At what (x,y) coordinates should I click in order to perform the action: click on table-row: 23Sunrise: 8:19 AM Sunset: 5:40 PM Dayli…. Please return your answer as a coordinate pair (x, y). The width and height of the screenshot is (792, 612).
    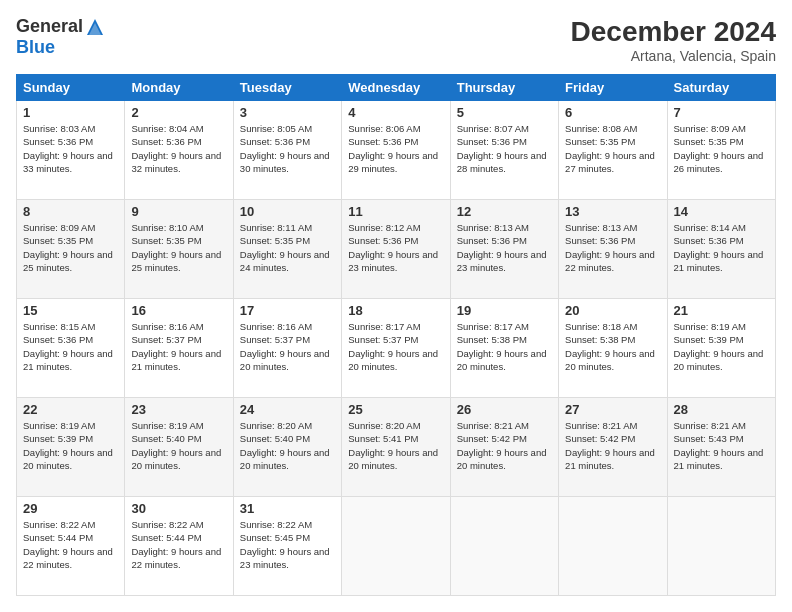
    Looking at the image, I should click on (179, 448).